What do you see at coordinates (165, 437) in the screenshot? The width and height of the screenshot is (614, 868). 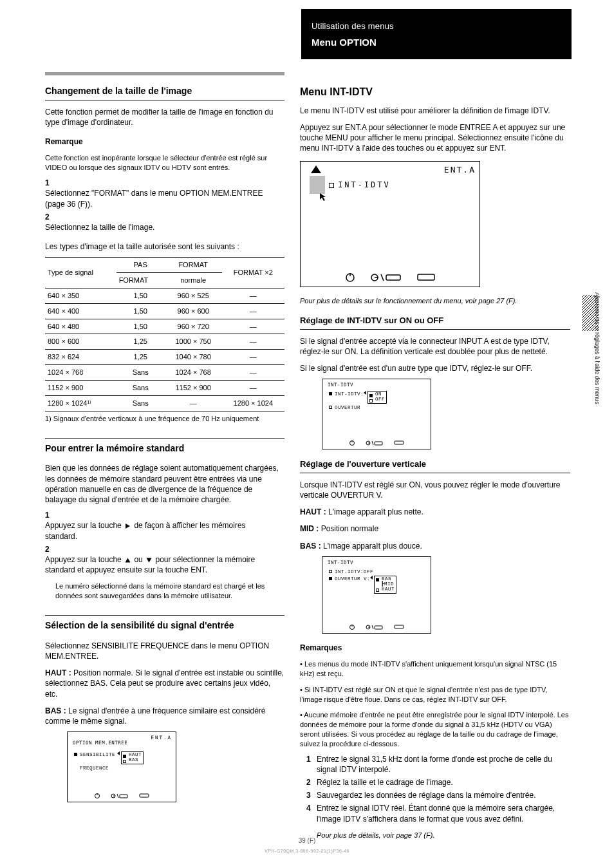 I see `section2-rule` at bounding box center [165, 437].